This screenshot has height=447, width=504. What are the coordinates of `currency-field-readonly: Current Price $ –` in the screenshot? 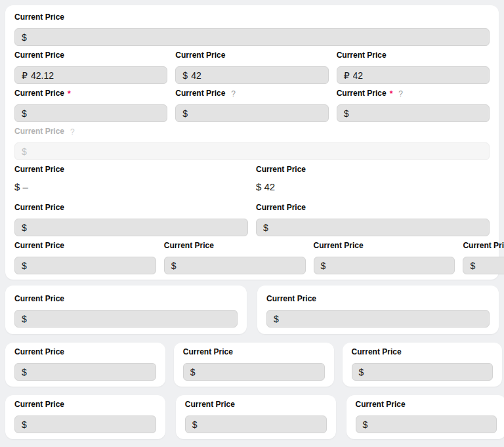 It's located at (131, 182).